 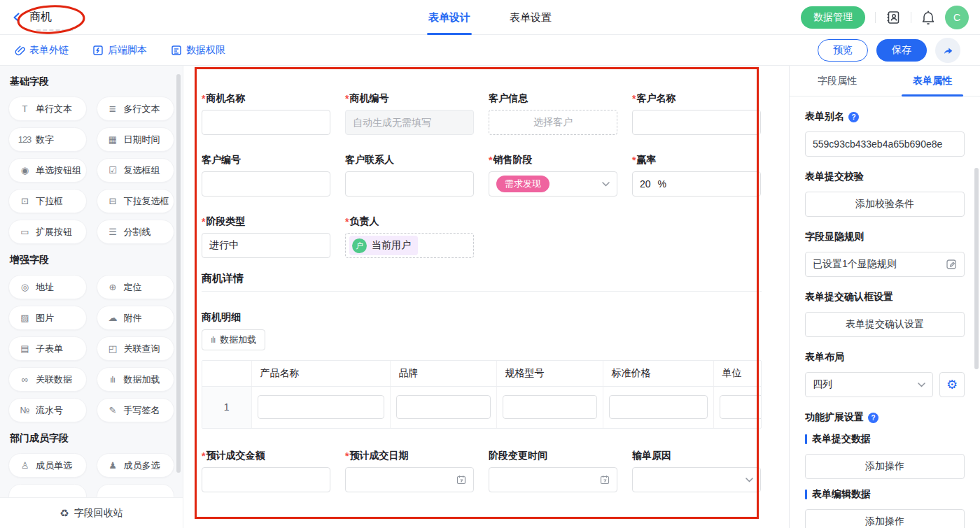 What do you see at coordinates (553, 122) in the screenshot?
I see `customer-picker: 选择客户` at bounding box center [553, 122].